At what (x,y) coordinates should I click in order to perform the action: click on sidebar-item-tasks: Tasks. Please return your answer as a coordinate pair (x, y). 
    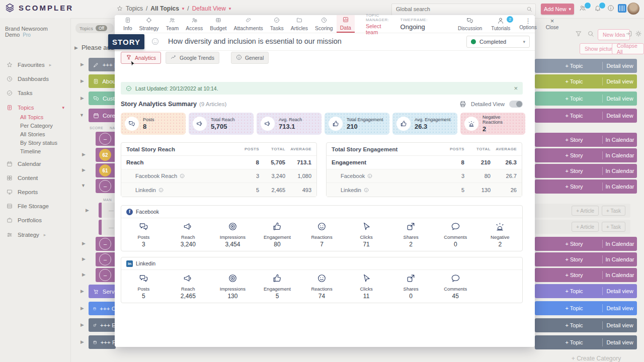
    Looking at the image, I should click on (35, 93).